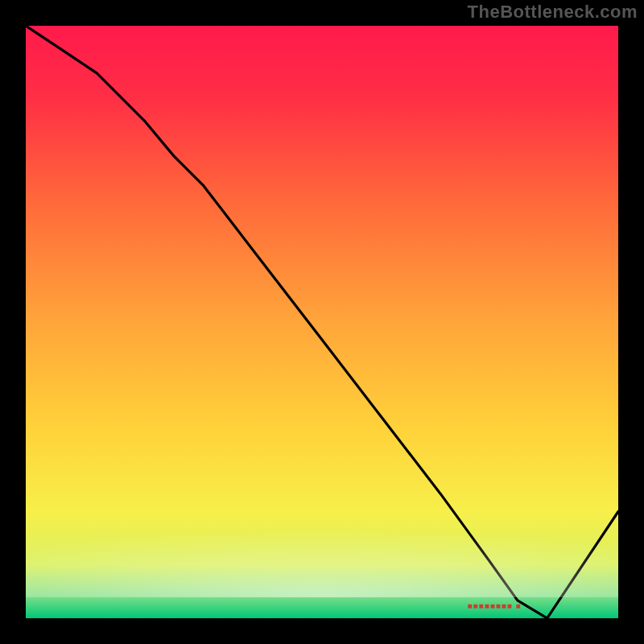 This screenshot has height=644, width=644. I want to click on watermark-text: TheBottleneck.com, so click(552, 12).